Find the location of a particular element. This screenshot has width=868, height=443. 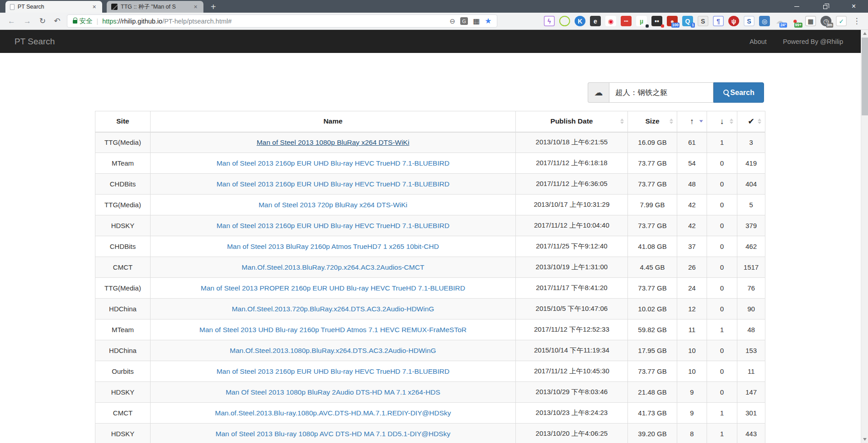

torrent-link: Man.Of.Steel.2013.720p.BluRay.x264.DTS.A… is located at coordinates (333, 309).